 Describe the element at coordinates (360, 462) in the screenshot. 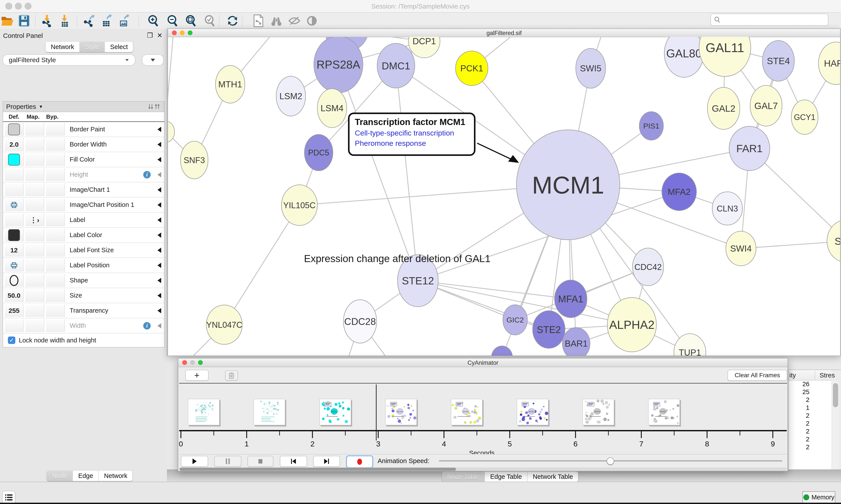

I see `record-button` at that location.